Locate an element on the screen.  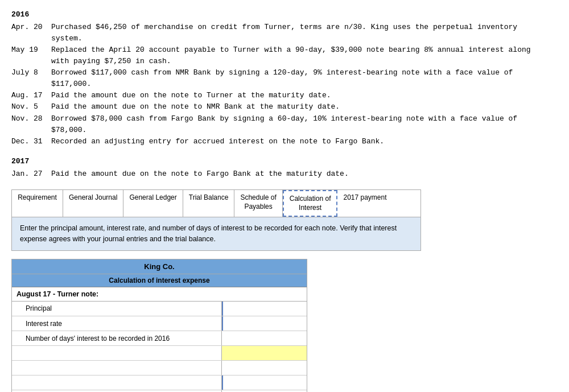
tab-trial-balance: Trial Balance is located at coordinates (209, 204).